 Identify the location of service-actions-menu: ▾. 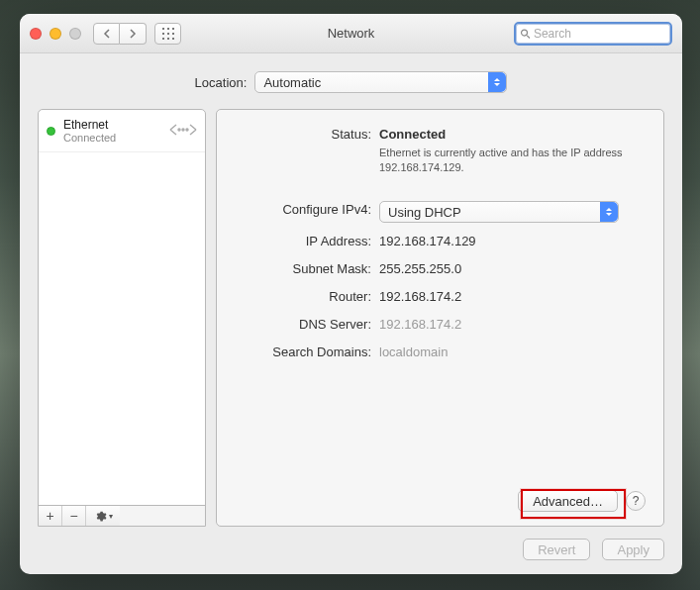
(103, 516).